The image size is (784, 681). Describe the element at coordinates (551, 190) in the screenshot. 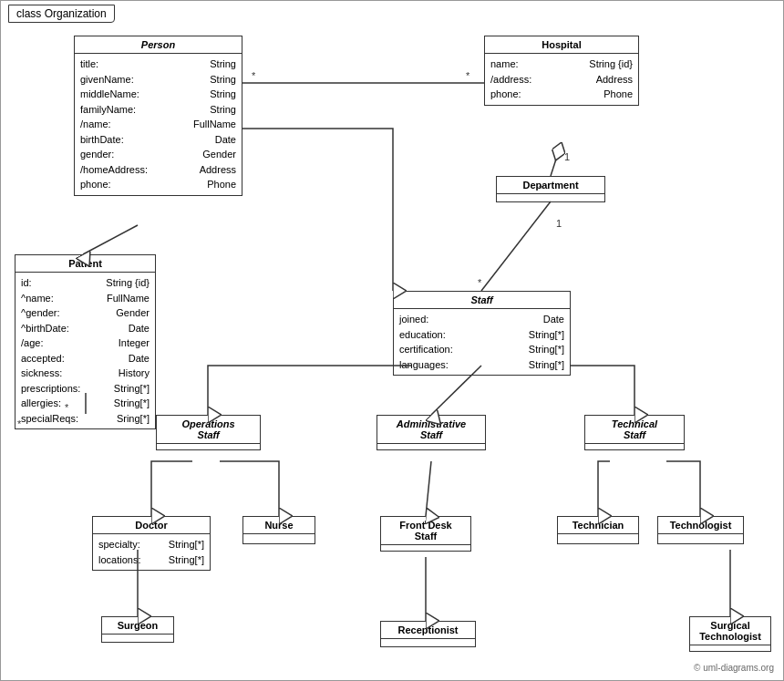

I see `department-class: Department` at that location.